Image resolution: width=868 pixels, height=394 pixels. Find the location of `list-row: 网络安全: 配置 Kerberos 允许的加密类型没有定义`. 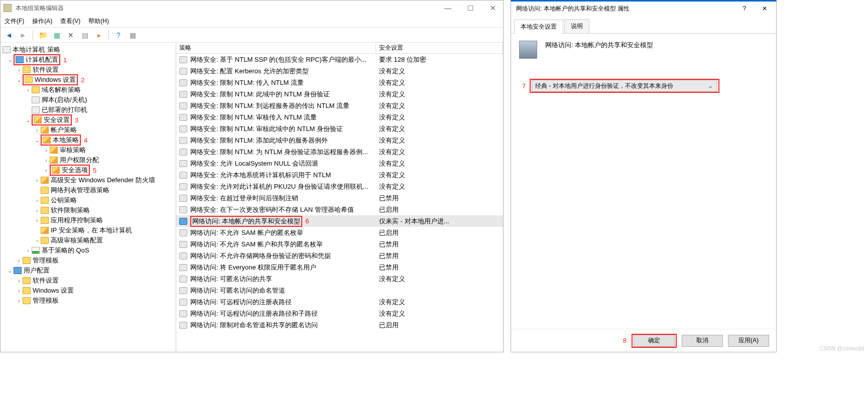

list-row: 网络安全: 配置 Kerberos 允许的加密类型没有定义 is located at coordinates (339, 71).